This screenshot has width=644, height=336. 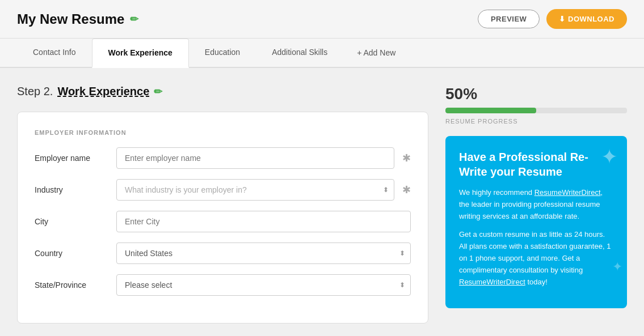 I want to click on progress-label: RESUME PROGRESS, so click(x=536, y=121).